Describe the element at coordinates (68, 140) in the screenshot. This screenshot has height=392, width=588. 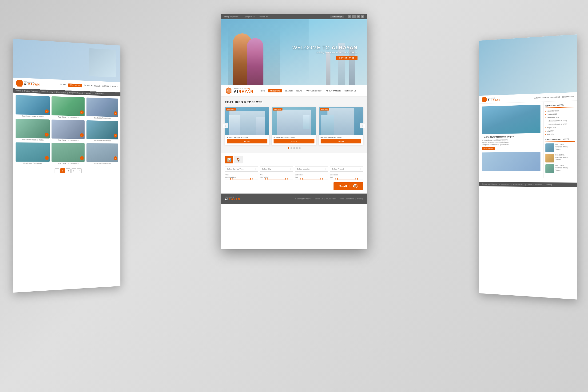
I see `gallery-caption: Real Estate Trends to Watch` at that location.